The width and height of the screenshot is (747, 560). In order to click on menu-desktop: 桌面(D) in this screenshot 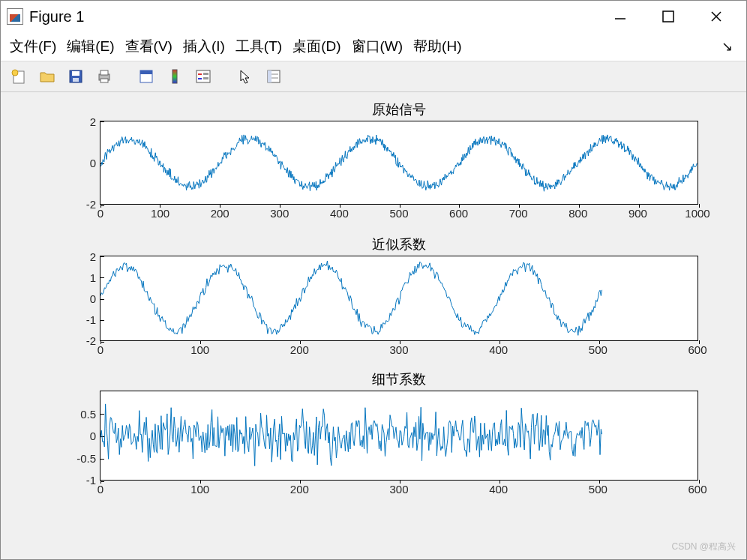, I will do `click(316, 46)`.